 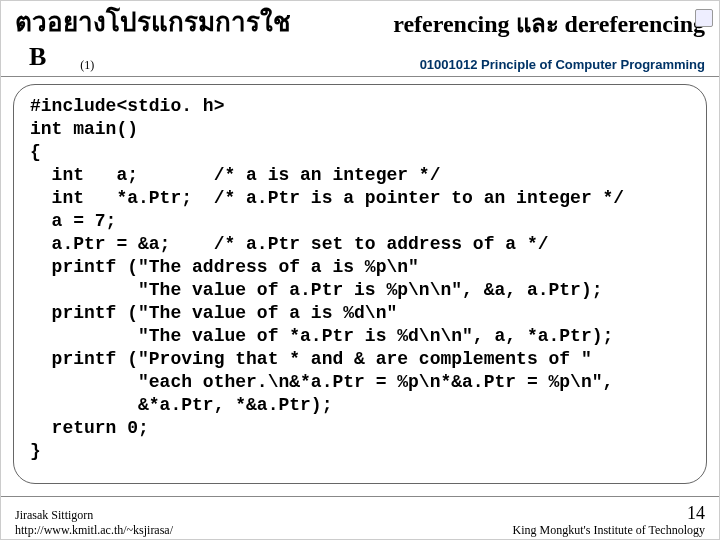 What do you see at coordinates (609, 514) in the screenshot?
I see `page-number: 14` at bounding box center [609, 514].